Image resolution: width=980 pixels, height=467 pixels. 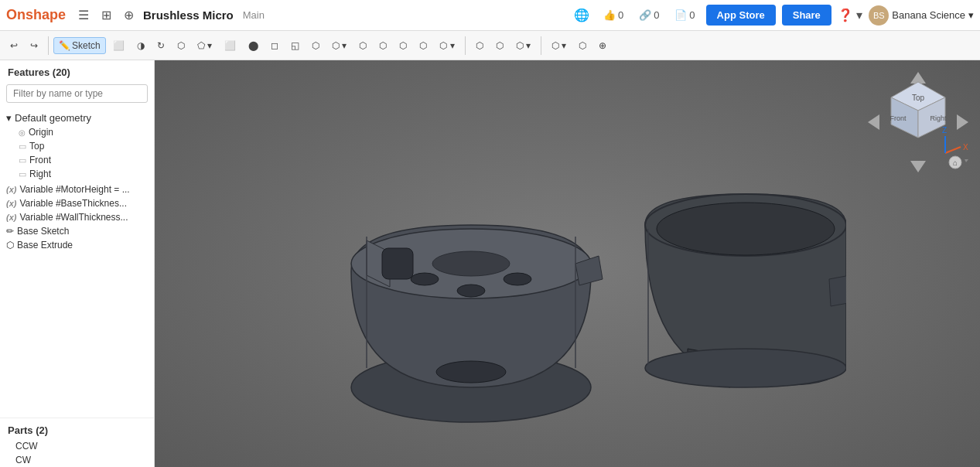 I want to click on variable-wall-thickness-label: Variable #WallThickness..., so click(x=73, y=217).